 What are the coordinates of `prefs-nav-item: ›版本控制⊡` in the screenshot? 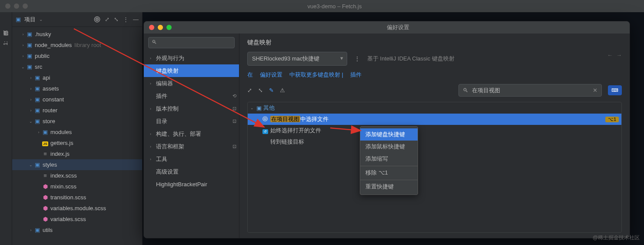 It's located at (191, 109).